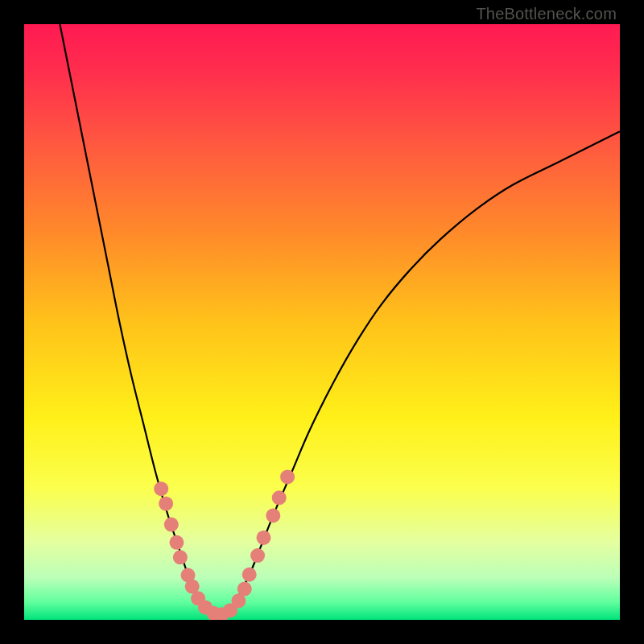  What do you see at coordinates (224, 544) in the screenshot?
I see `curve-markers` at bounding box center [224, 544].